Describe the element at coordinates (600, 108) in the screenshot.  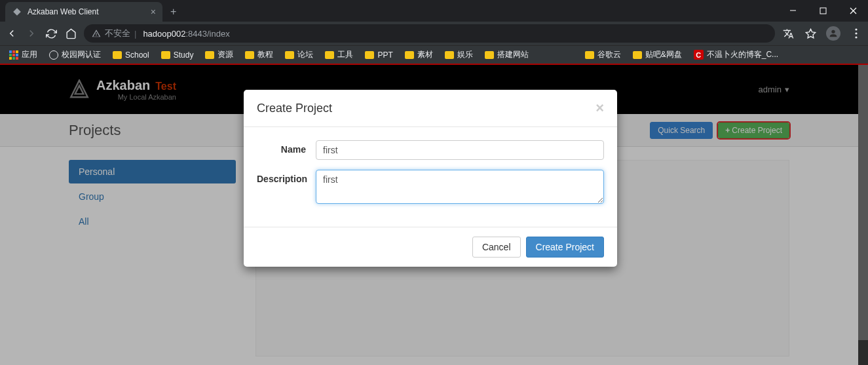
I see `modal-close-icon: ×` at that location.